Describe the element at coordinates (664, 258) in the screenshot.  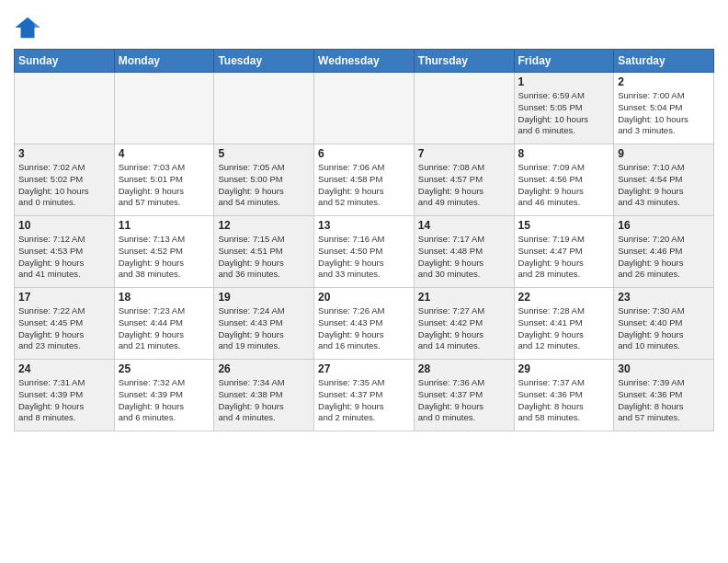
I see `day-info: Sunrise: 7:20 AM Sunset: 4:46 PM Dayligh…` at that location.